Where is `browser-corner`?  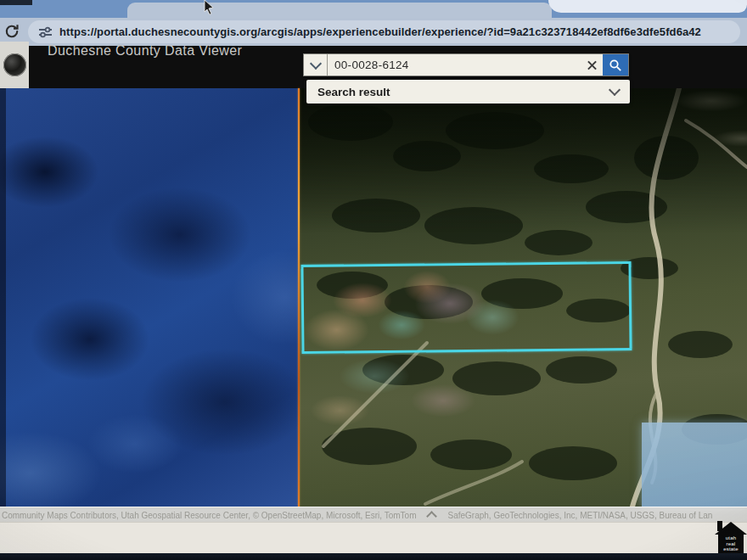 browser-corner is located at coordinates (16, 3).